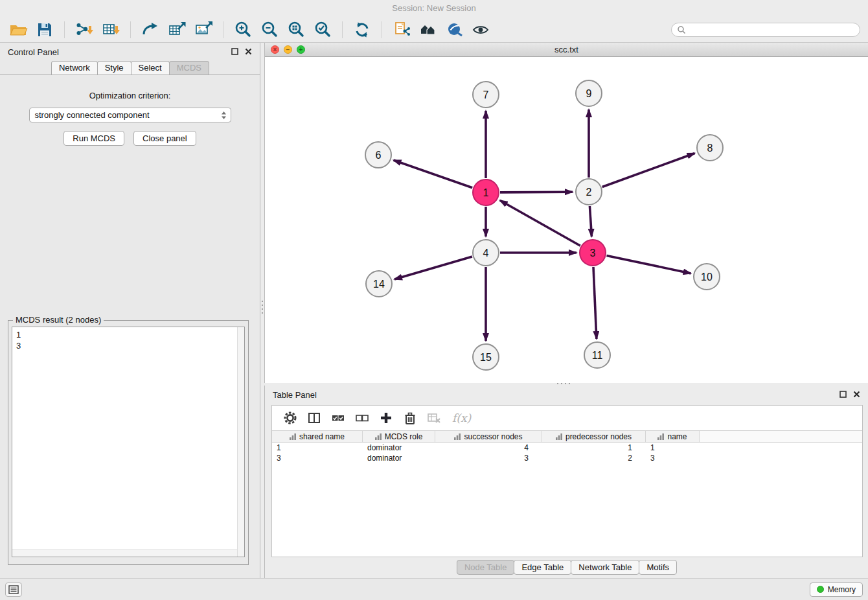 The width and height of the screenshot is (868, 600). What do you see at coordinates (481, 30) in the screenshot?
I see `eye-icon` at bounding box center [481, 30].